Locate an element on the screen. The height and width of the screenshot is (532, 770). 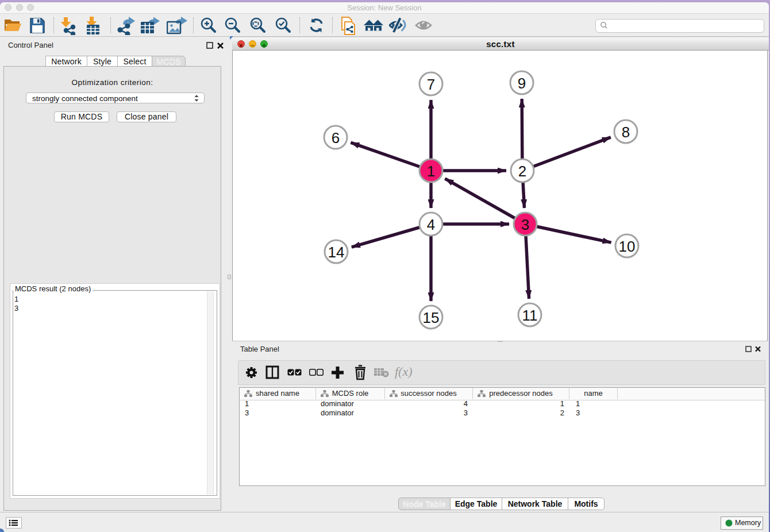
svg-text: 1 is located at coordinates (431, 171).